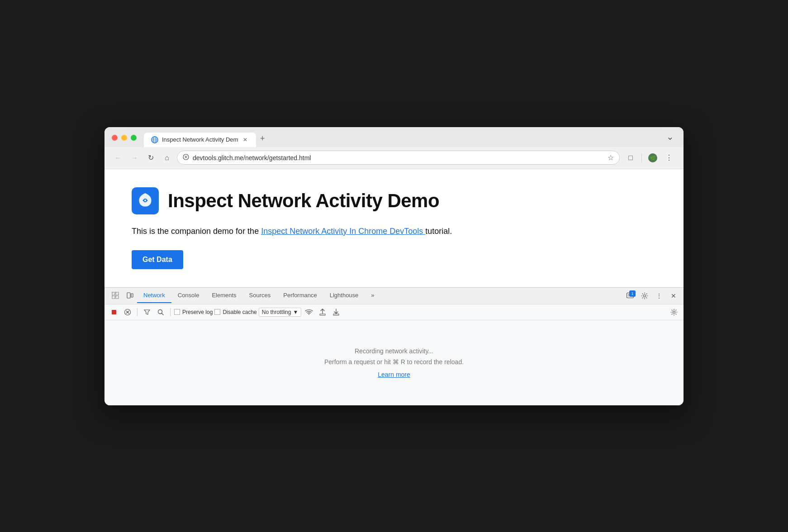 Image resolution: width=788 pixels, height=532 pixels. Describe the element at coordinates (240, 312) in the screenshot. I see `disable-cache-label: Disable cache` at that location.